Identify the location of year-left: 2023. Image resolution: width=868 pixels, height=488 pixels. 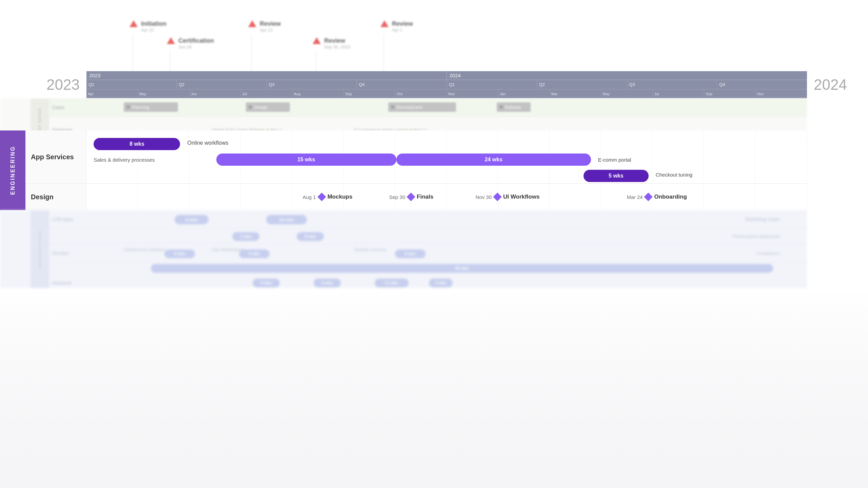
(43, 85).